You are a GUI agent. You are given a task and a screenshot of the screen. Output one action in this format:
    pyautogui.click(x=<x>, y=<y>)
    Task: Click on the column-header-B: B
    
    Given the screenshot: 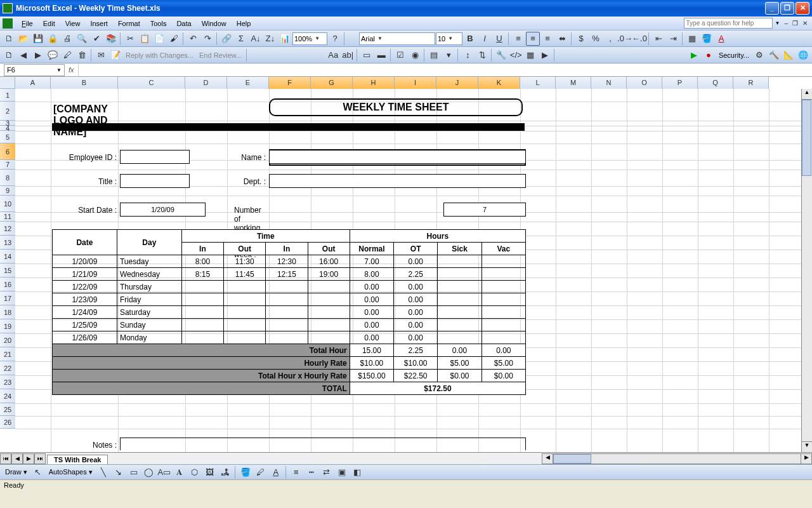 What is the action you would take?
    pyautogui.click(x=84, y=83)
    